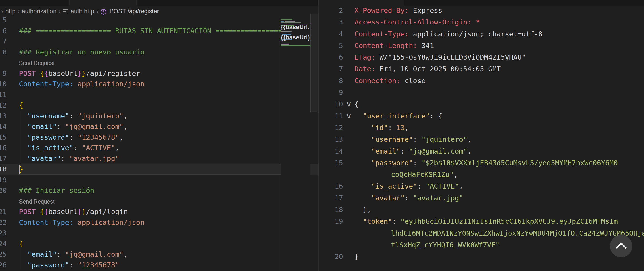 The width and height of the screenshot is (644, 271). Describe the element at coordinates (159, 254) in the screenshot. I see `code-line: 25 "email": "jq@gmail.com",` at that location.